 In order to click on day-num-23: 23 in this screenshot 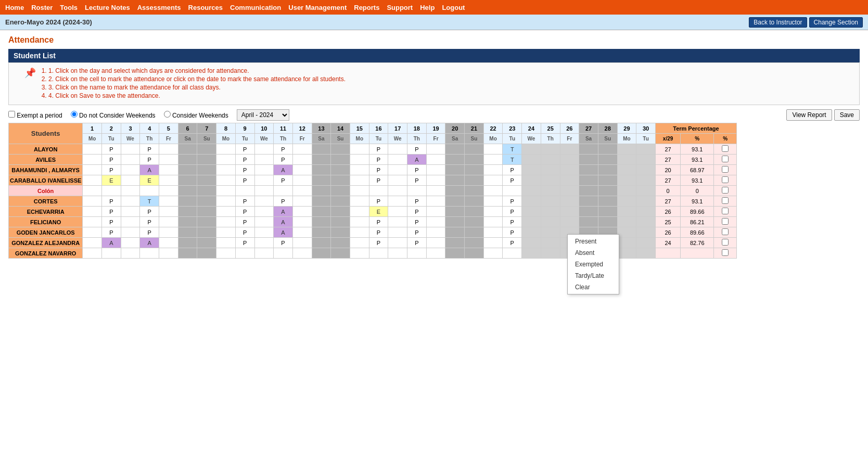, I will do `click(512, 129)`.